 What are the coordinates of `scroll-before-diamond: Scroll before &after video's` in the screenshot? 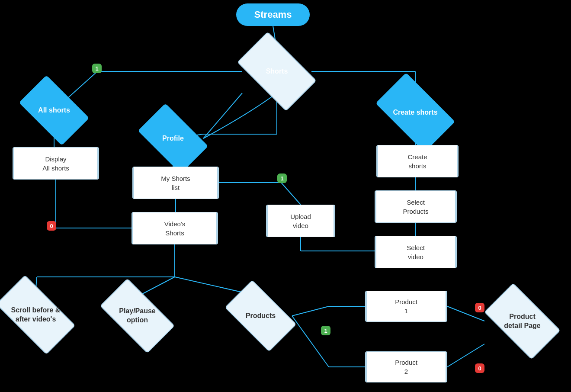 It's located at (35, 315).